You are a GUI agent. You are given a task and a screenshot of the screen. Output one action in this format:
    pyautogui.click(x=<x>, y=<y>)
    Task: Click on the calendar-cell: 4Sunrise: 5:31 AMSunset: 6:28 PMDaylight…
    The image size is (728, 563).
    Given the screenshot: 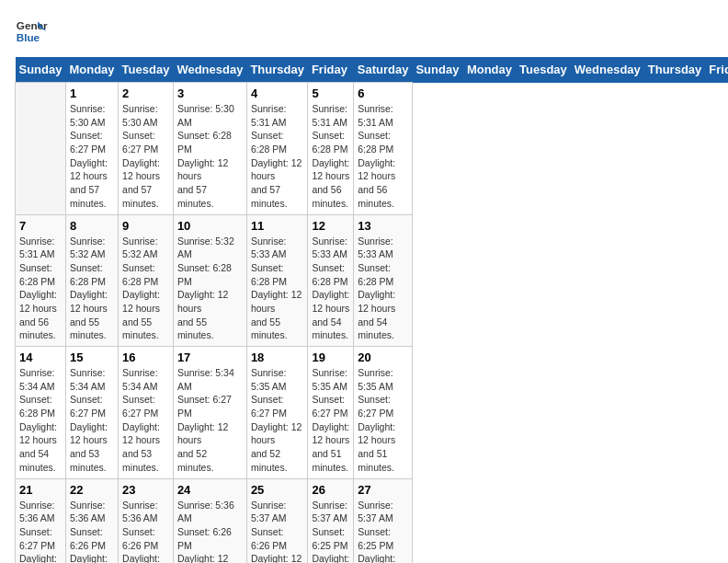 What is the action you would take?
    pyautogui.click(x=278, y=149)
    